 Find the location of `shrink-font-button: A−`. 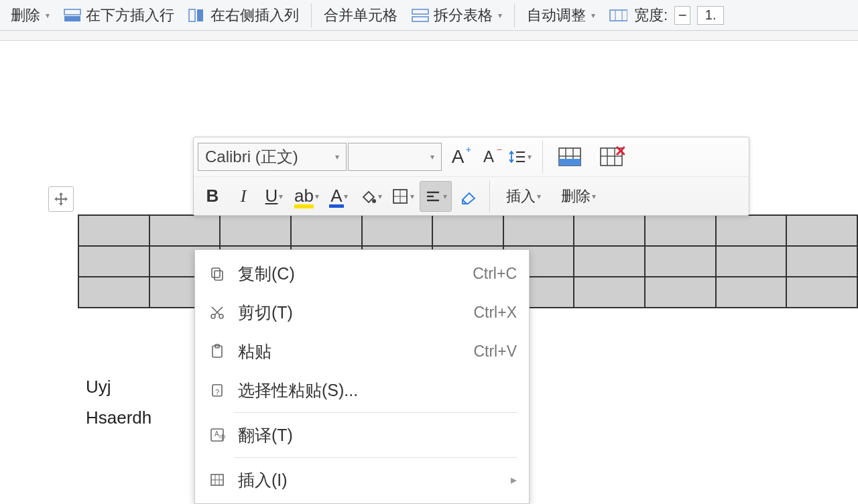

shrink-font-button: A− is located at coordinates (489, 157).